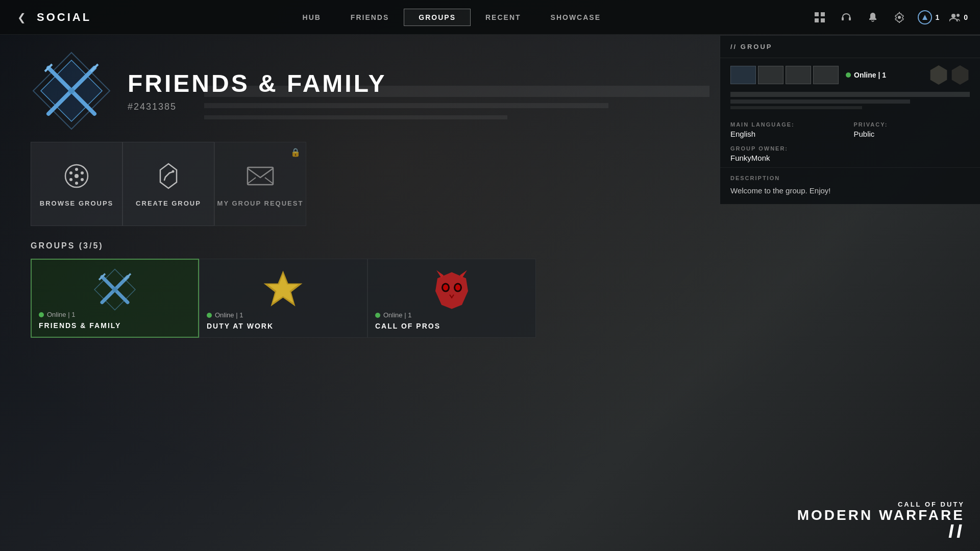  Describe the element at coordinates (881, 515) in the screenshot. I see `cod-logo-line2: MODERN WARFARE` at that location.